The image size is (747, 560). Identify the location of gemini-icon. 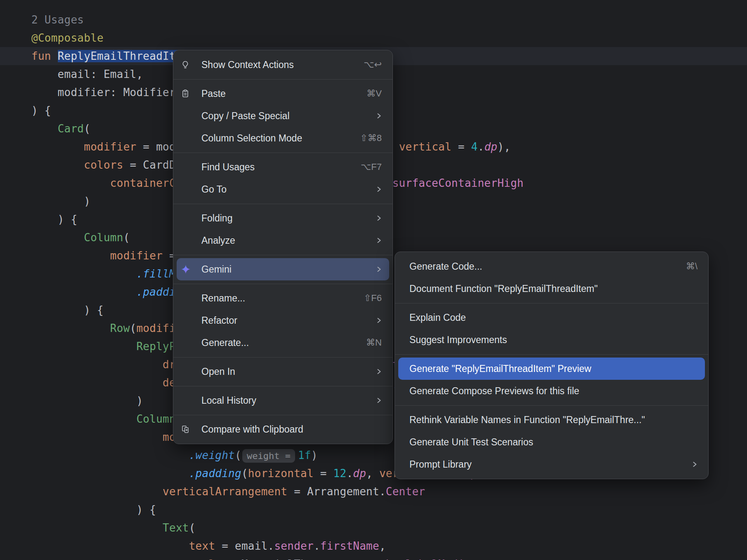
(188, 269).